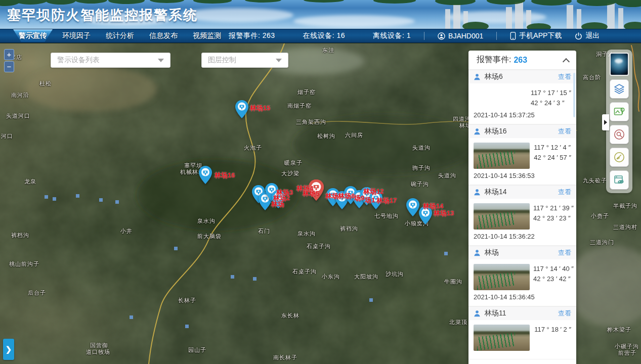  I want to click on event-coordinates: 117 ° 21 ′ 39 ″ 42 ° 23 ′ 23 ″, so click(554, 216).